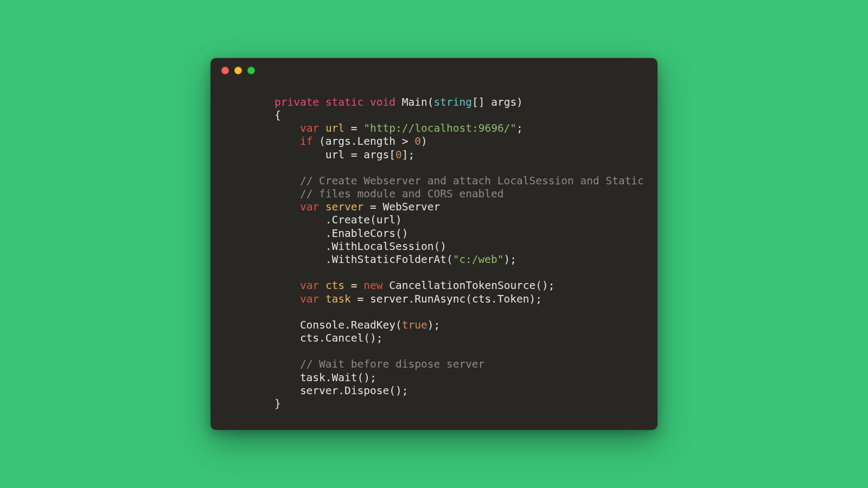 The image size is (868, 488). Describe the element at coordinates (392, 364) in the screenshot. I see `token-cmt: // Wait before dispose server` at that location.